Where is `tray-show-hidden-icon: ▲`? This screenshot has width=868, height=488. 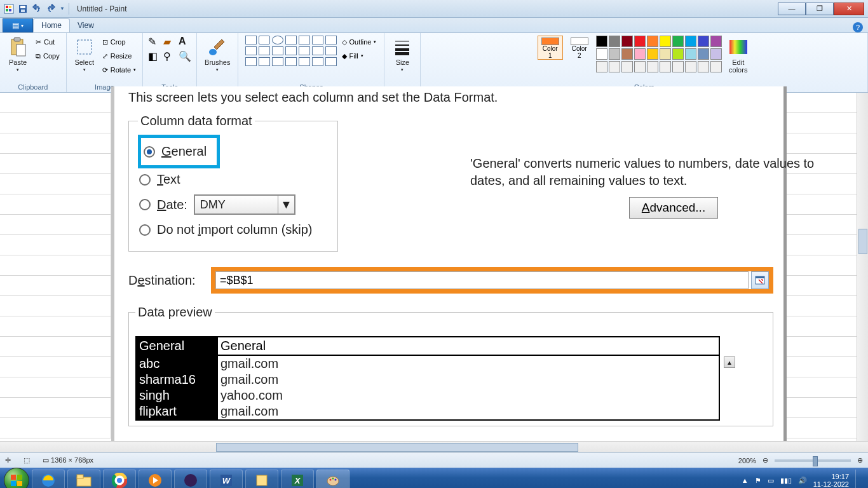 tray-show-hidden-icon: ▲ is located at coordinates (745, 480).